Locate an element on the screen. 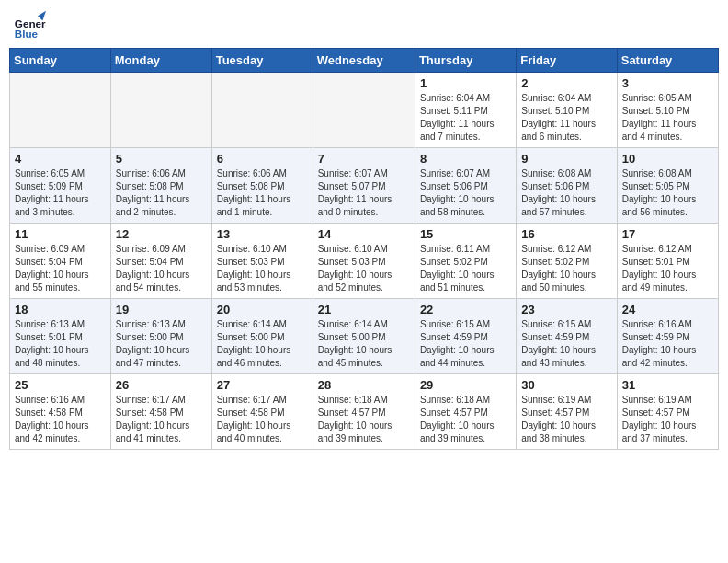 The height and width of the screenshot is (563, 728). day-number: 29 is located at coordinates (465, 385).